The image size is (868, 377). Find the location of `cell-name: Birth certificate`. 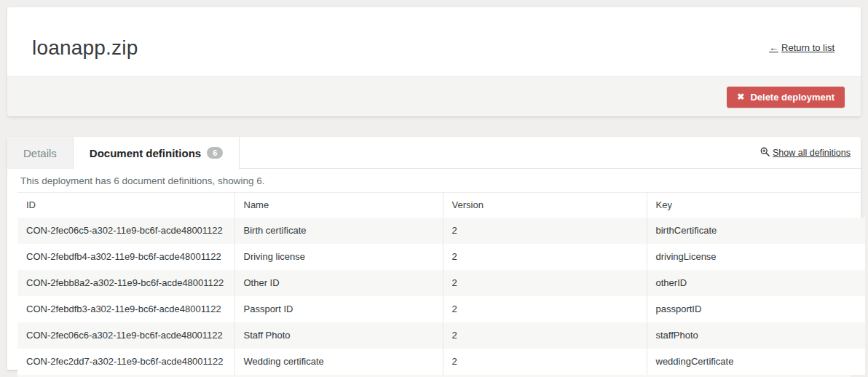

cell-name: Birth certificate is located at coordinates (339, 231).